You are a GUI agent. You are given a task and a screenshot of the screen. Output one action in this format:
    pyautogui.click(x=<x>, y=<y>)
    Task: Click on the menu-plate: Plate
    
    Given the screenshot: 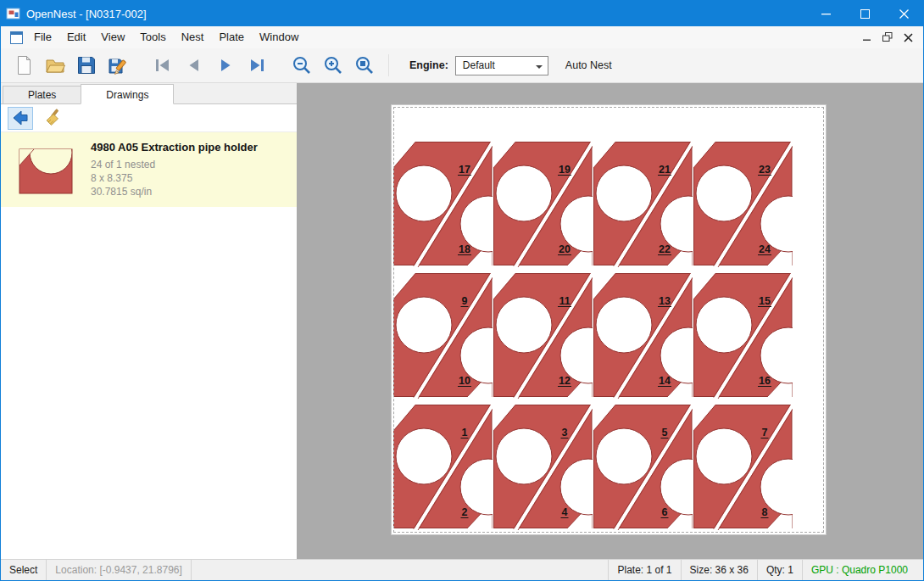 What is the action you would take?
    pyautogui.click(x=231, y=37)
    